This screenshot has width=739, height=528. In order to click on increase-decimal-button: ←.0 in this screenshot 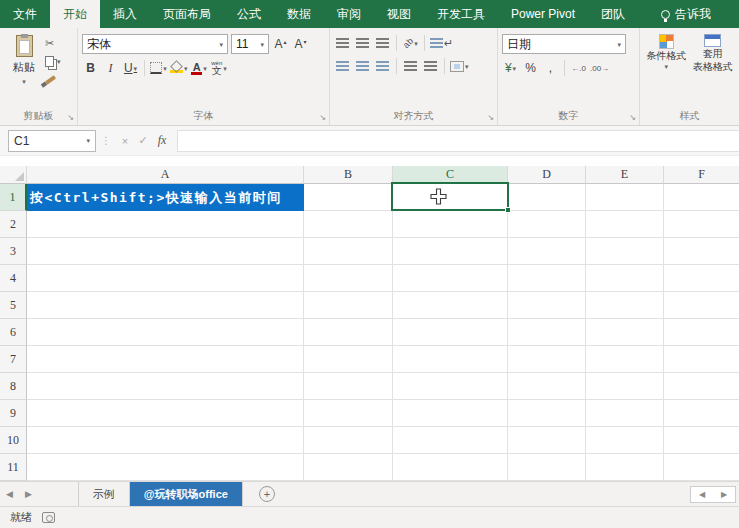, I will do `click(578, 68)`.